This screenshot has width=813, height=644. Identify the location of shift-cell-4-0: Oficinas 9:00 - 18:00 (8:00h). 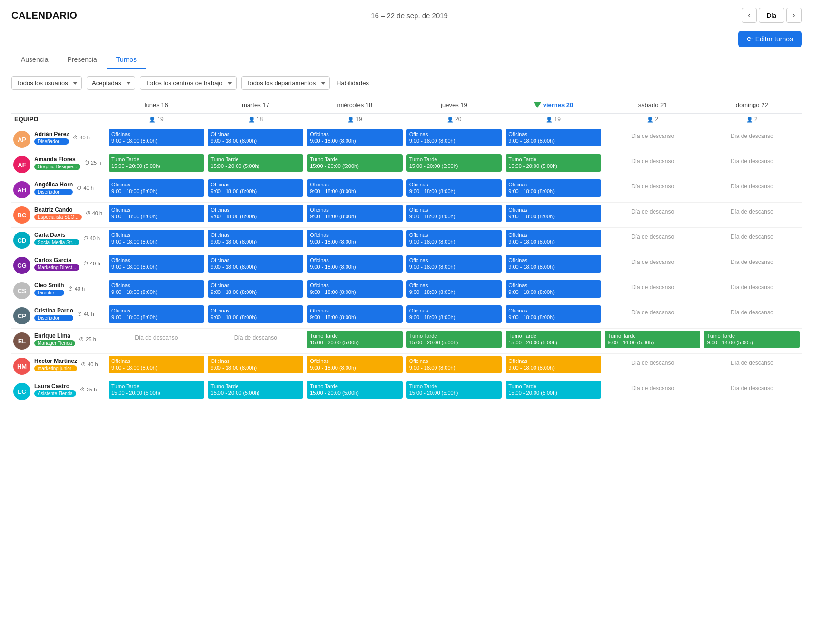
(156, 241).